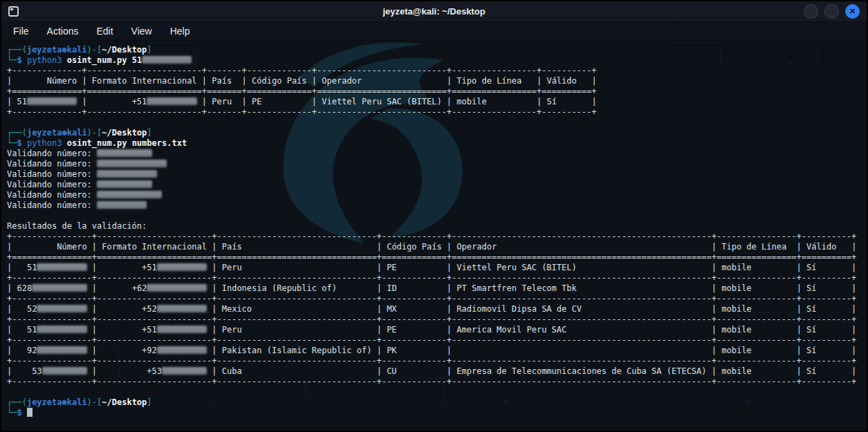 Image resolution: width=868 pixels, height=432 pixels. What do you see at coordinates (437, 413) in the screenshot?
I see `terminal-line: └─$` at bounding box center [437, 413].